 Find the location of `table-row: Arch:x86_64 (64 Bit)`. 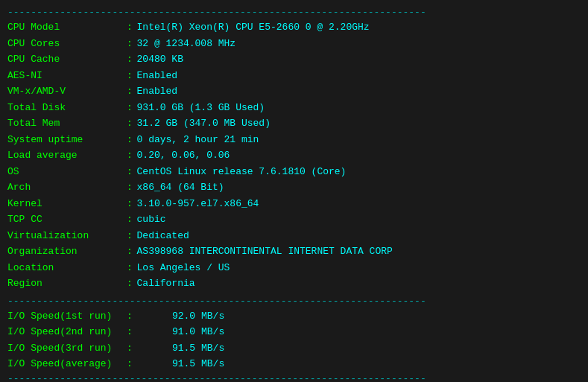

table-row: Arch:x86_64 (64 Bit) is located at coordinates (294, 188).